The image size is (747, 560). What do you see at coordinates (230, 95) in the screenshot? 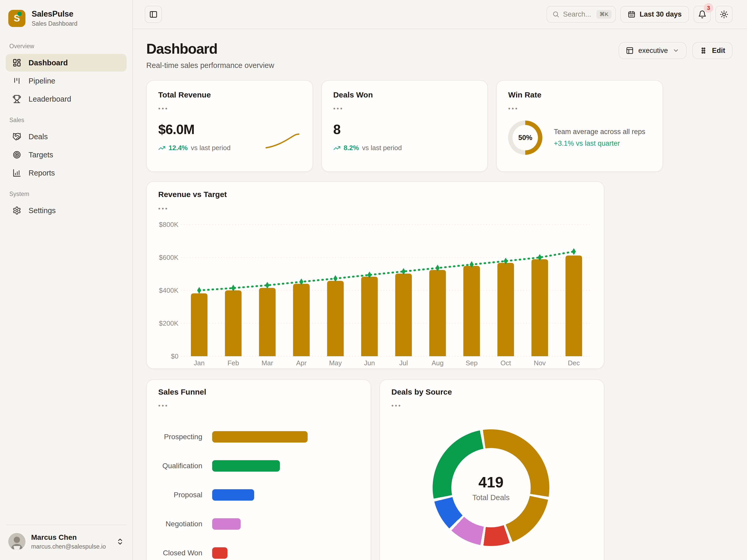
I see `kpi-title: Total Revenue` at bounding box center [230, 95].